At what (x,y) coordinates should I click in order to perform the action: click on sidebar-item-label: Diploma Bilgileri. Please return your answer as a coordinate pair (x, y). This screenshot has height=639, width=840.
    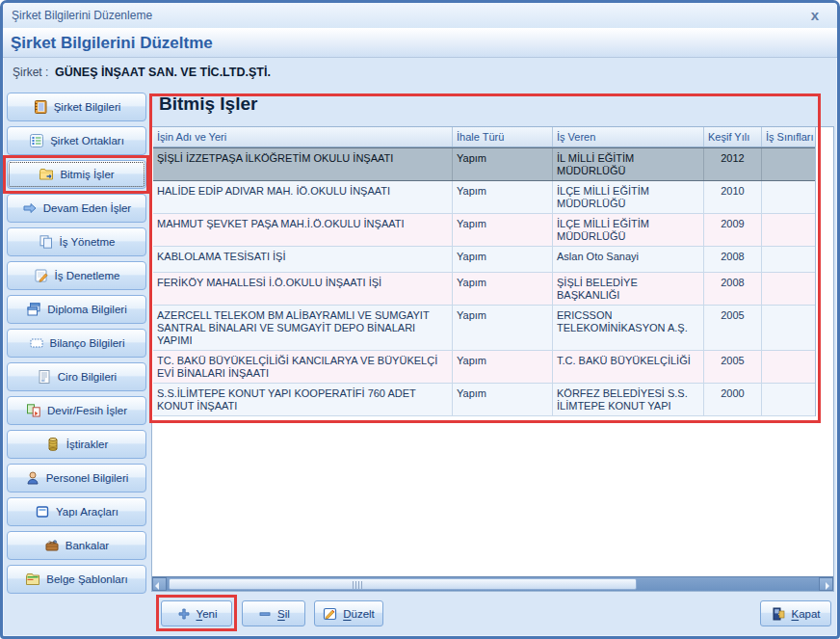
    Looking at the image, I should click on (87, 309).